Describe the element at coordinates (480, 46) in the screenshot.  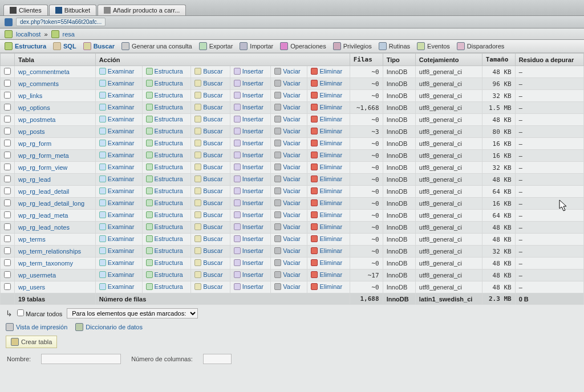
I see `tab-triggers: Disparadores` at that location.